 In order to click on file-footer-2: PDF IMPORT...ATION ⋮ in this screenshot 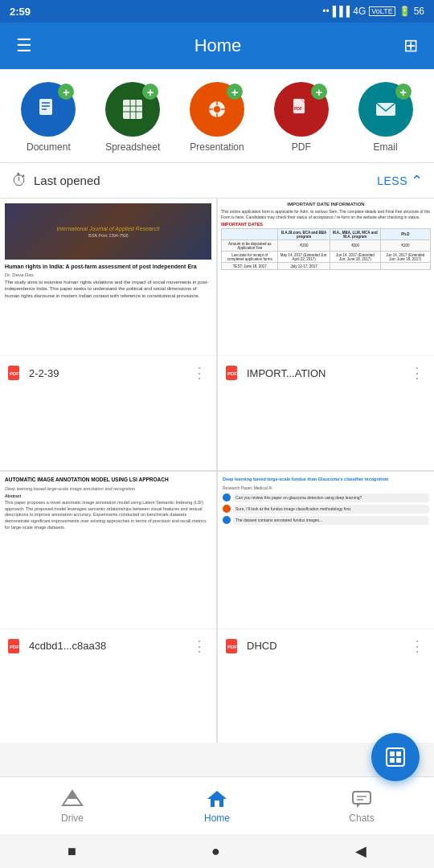, I will do `click(326, 373)`.